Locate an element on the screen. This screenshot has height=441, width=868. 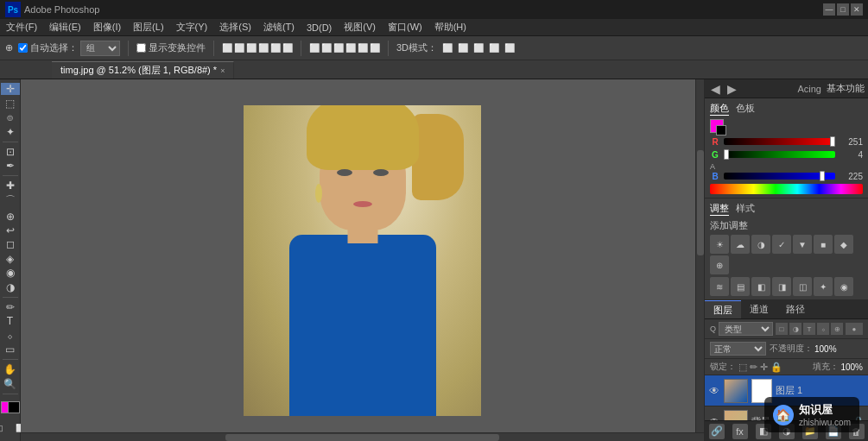
green-slider-thumb is located at coordinates (726, 154).